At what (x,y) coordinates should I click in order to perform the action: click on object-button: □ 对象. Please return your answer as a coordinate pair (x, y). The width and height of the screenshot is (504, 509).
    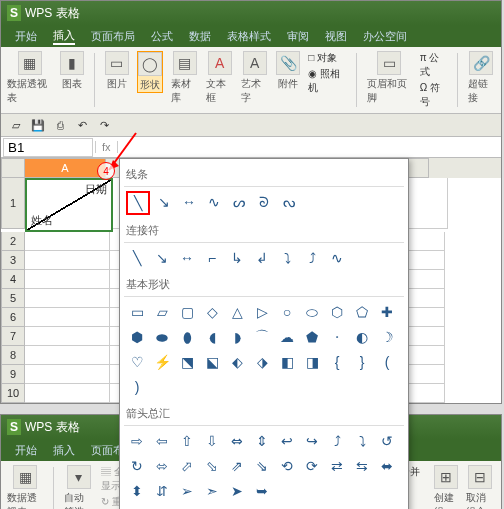
    Looking at the image, I should click on (327, 58).